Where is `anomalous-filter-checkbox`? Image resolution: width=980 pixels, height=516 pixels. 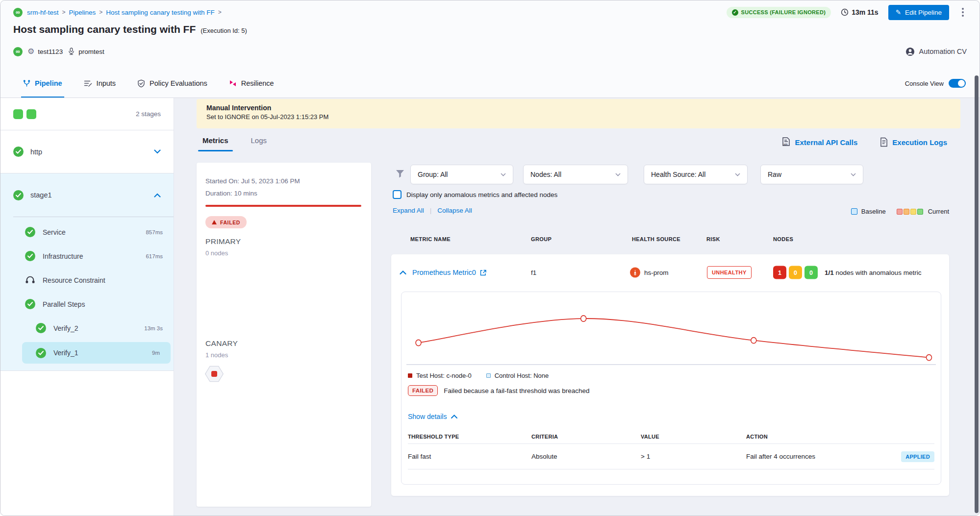 anomalous-filter-checkbox is located at coordinates (397, 195).